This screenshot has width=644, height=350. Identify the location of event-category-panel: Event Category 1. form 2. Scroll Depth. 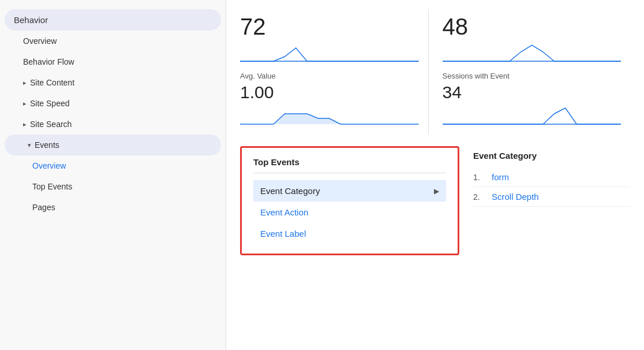
(552, 201).